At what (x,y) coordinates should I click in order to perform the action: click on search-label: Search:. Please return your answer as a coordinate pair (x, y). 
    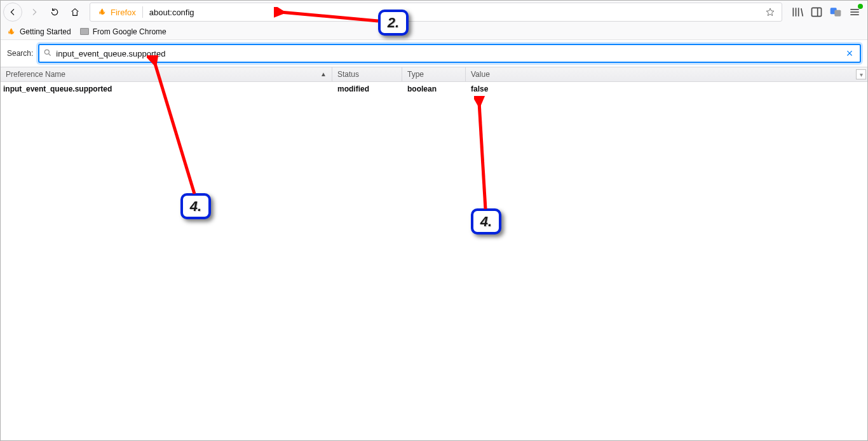
    Looking at the image, I should click on (20, 53).